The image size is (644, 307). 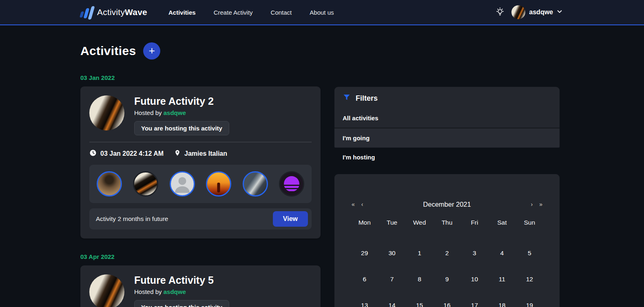 I want to click on next-year-button: », so click(x=541, y=204).